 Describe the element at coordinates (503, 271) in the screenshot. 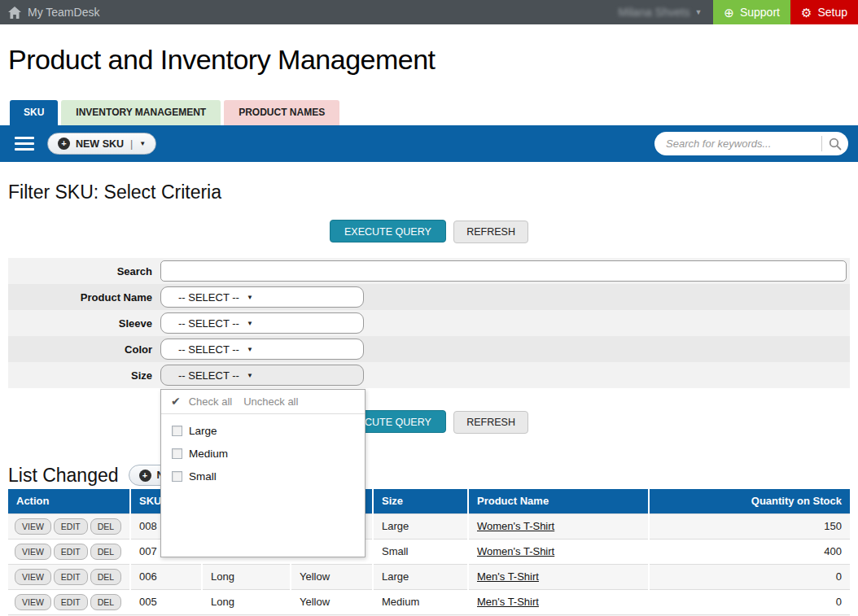

I see `filter-search-input` at that location.